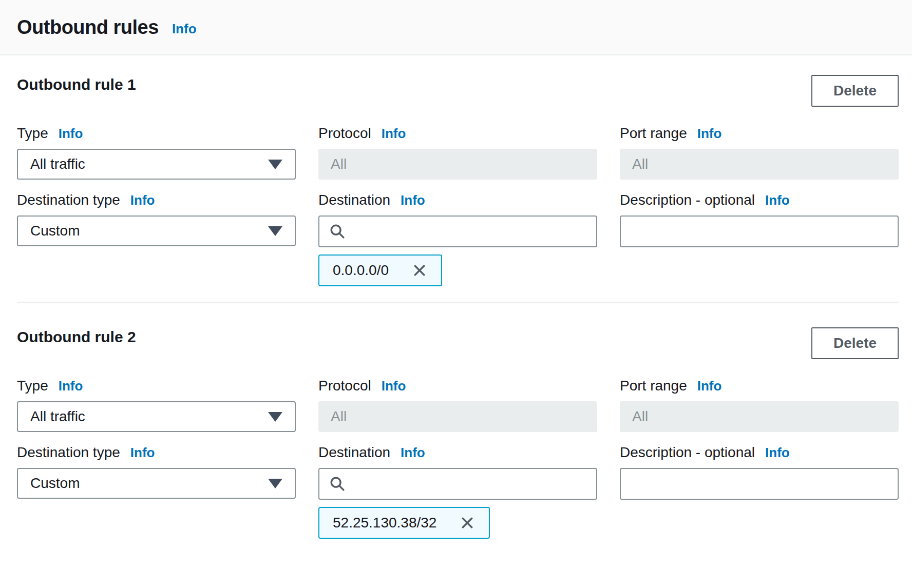 This screenshot has width=912, height=588. I want to click on rule-1-protocol-field: All, so click(458, 164).